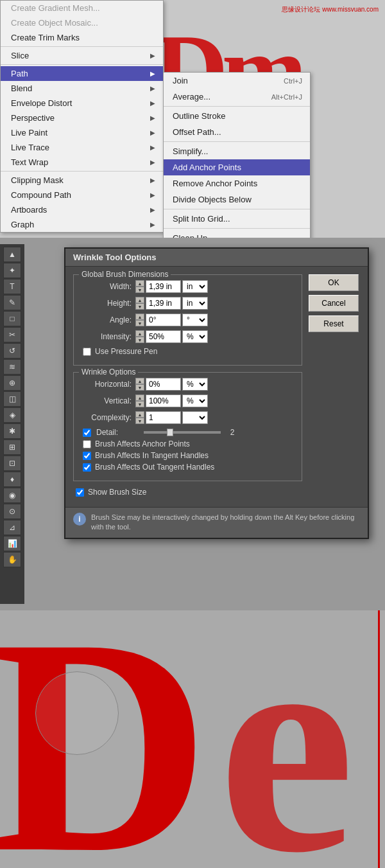 The height and width of the screenshot is (868, 385). What do you see at coordinates (82, 132) in the screenshot?
I see `menu-item-live-paint: Live Paint ▶` at bounding box center [82, 132].